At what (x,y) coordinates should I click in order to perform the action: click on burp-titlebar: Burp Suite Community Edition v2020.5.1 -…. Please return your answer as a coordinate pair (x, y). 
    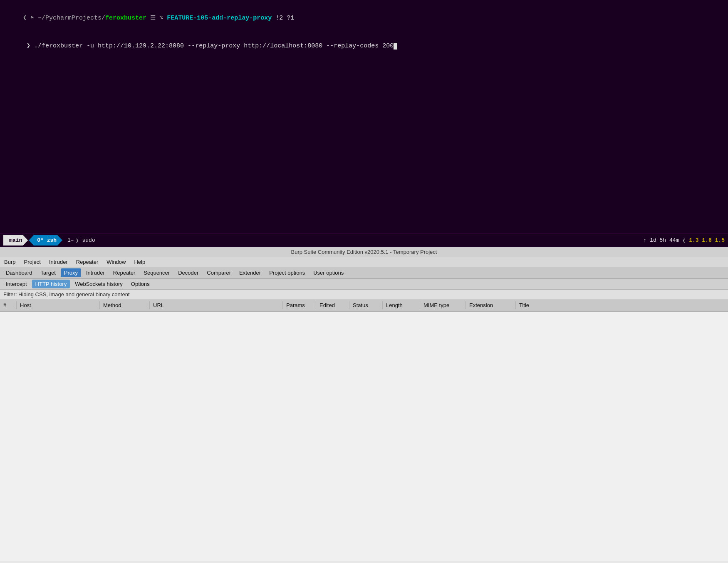
    Looking at the image, I should click on (364, 252).